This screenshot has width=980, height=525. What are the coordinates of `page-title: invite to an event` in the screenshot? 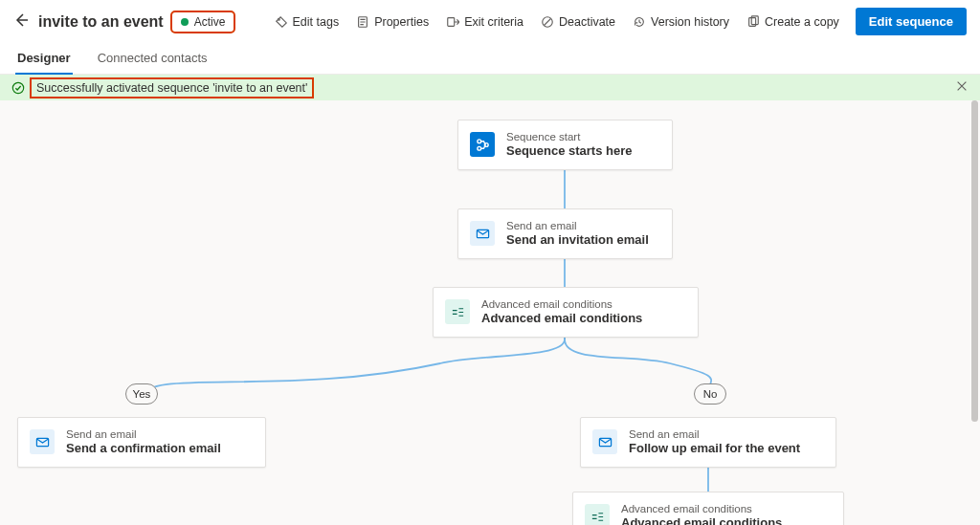 It's located at (101, 22).